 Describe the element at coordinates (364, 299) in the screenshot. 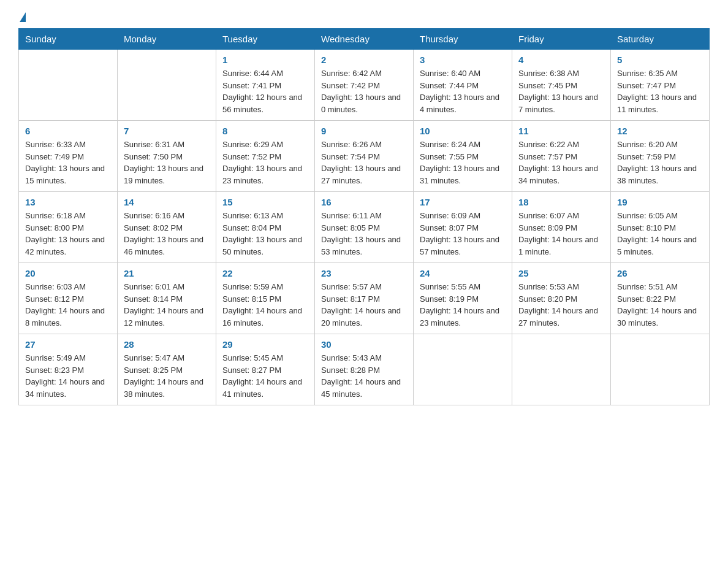

I see `calendar-week-4: 20Sunrise: 6:03 AMSunset: 8:12 PMDayligh…` at that location.